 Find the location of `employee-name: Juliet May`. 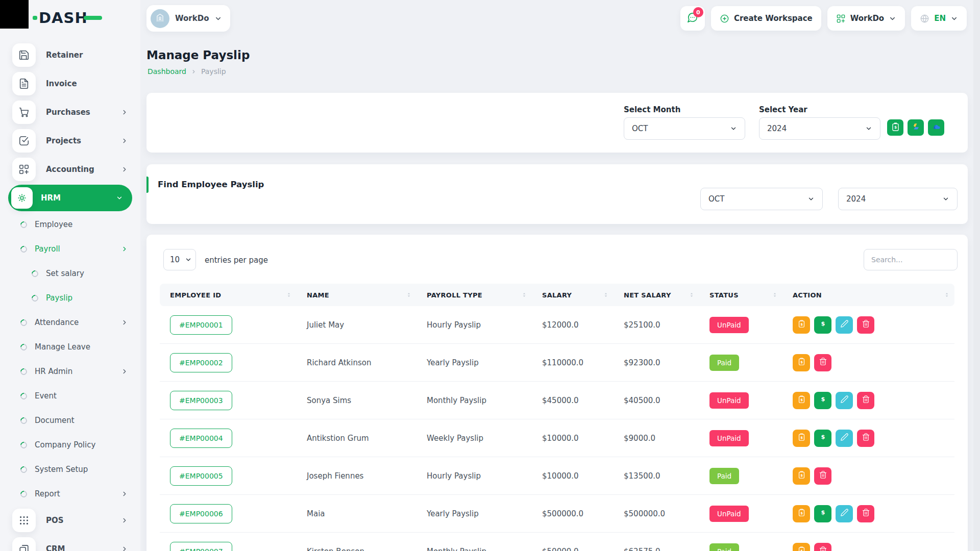

employee-name: Juliet May is located at coordinates (356, 325).